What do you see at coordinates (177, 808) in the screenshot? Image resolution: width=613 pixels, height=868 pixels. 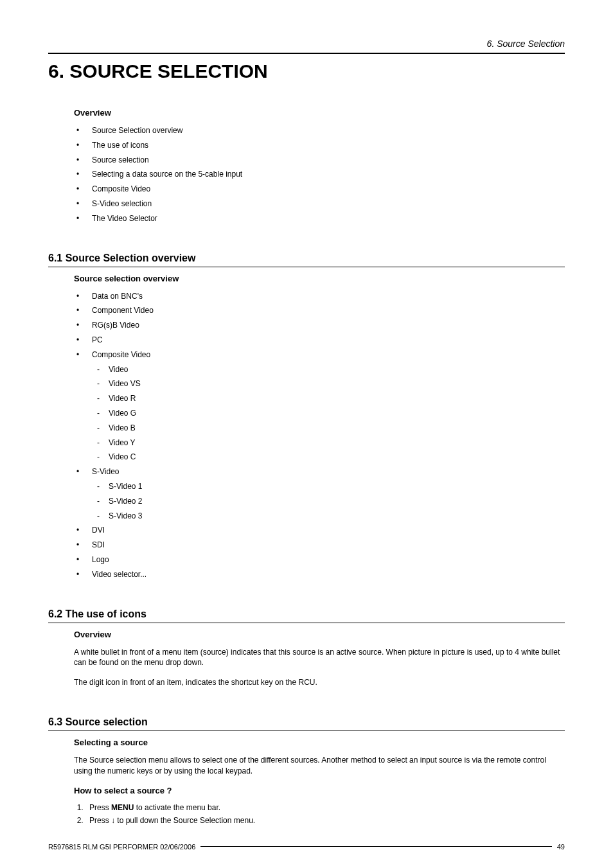 I see `step-suffix: to activate the menu bar.` at bounding box center [177, 808].